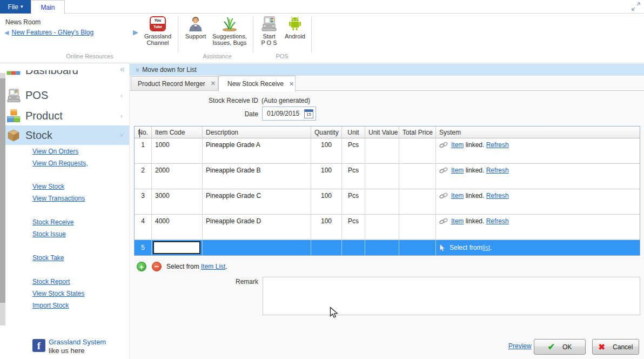 This screenshot has height=359, width=644. What do you see at coordinates (67, 95) in the screenshot?
I see `sidebar-item-pos: POS ‹` at bounding box center [67, 95].